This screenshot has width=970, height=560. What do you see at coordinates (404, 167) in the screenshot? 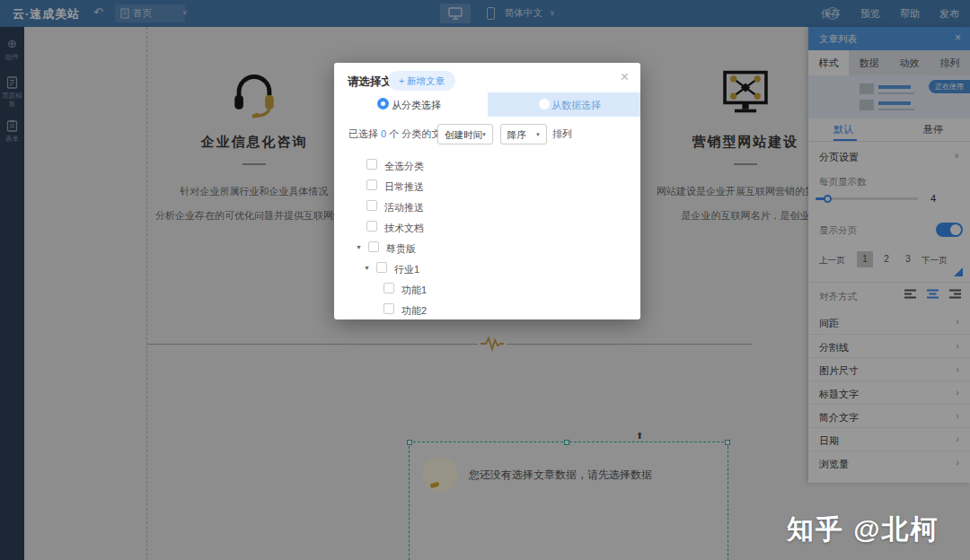
I see `tree-label: 全选分类` at bounding box center [404, 167].